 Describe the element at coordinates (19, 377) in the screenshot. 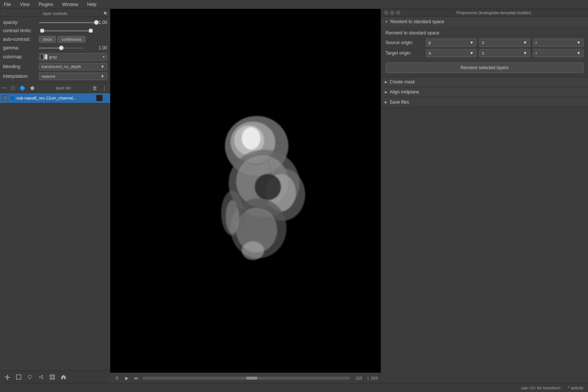

I see `box-tool-button` at that location.